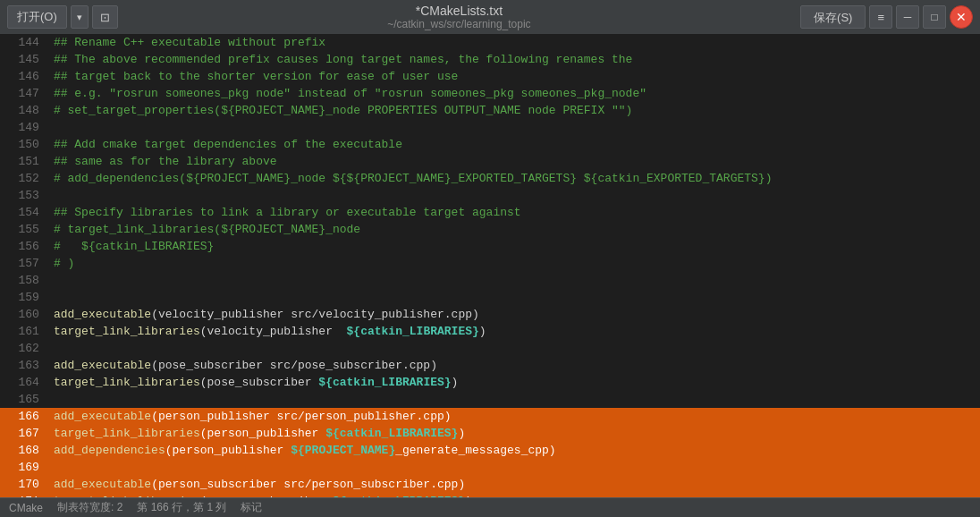 This screenshot has height=517, width=980. I want to click on line-code: ## The above recommended prefix causes l…, so click(515, 59).